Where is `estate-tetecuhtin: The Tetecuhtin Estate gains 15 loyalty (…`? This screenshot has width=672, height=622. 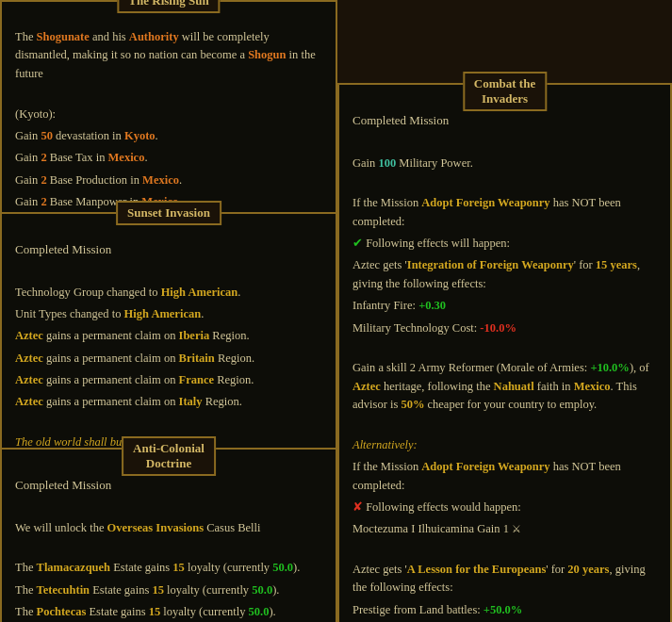
estate-tetecuhtin: The Tetecuhtin Estate gains 15 loyalty (… is located at coordinates (169, 590).